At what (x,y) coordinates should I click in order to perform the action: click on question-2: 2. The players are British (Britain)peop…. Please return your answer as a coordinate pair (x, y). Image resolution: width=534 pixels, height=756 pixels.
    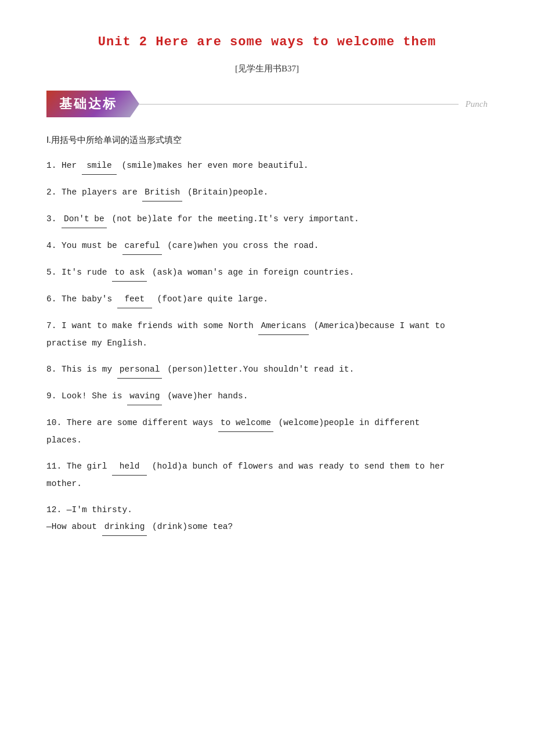
    Looking at the image, I should click on (267, 193).